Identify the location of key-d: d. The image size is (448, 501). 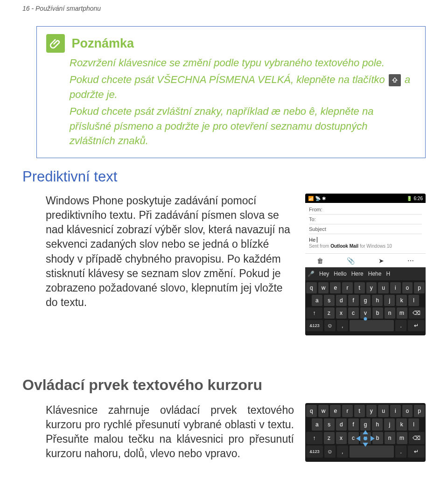
(342, 300).